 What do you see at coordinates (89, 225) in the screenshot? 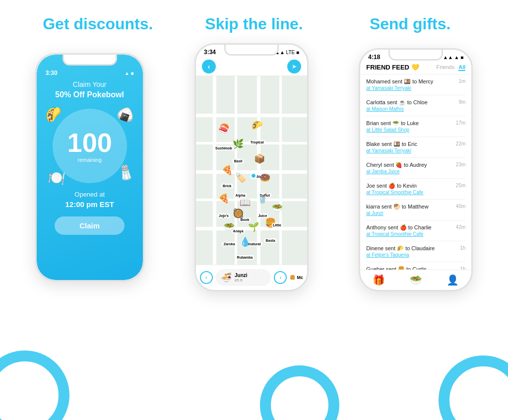
I see `claim-button: Claim` at bounding box center [89, 225].